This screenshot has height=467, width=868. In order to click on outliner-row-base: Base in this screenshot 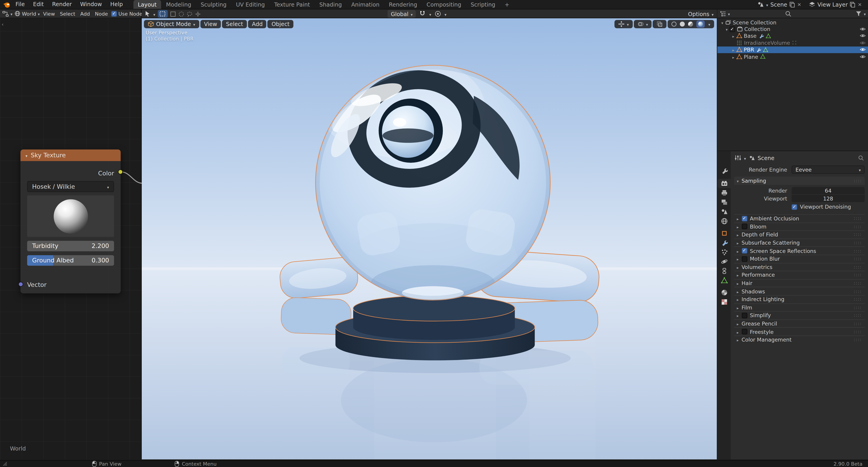, I will do `click(793, 36)`.